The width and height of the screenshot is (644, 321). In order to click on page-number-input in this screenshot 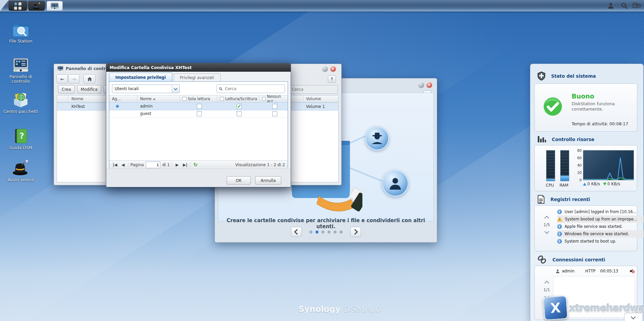, I will do `click(153, 165)`.